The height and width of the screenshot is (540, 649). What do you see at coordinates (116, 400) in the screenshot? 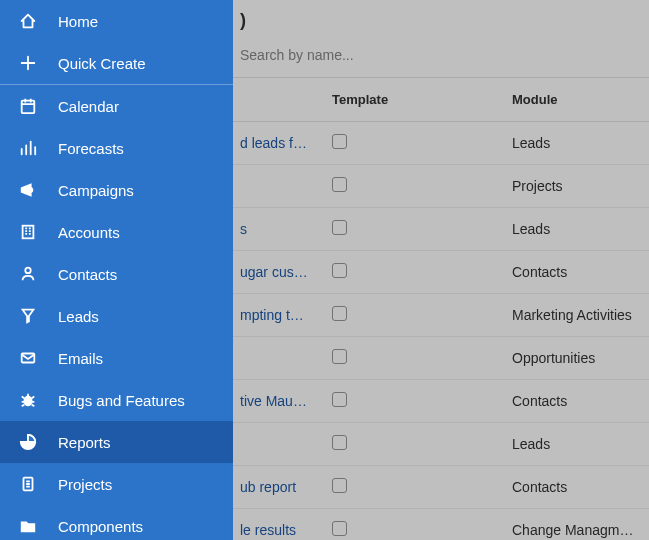
I see `sidebar-item-bugs-and-features: Bugs and Features` at bounding box center [116, 400].